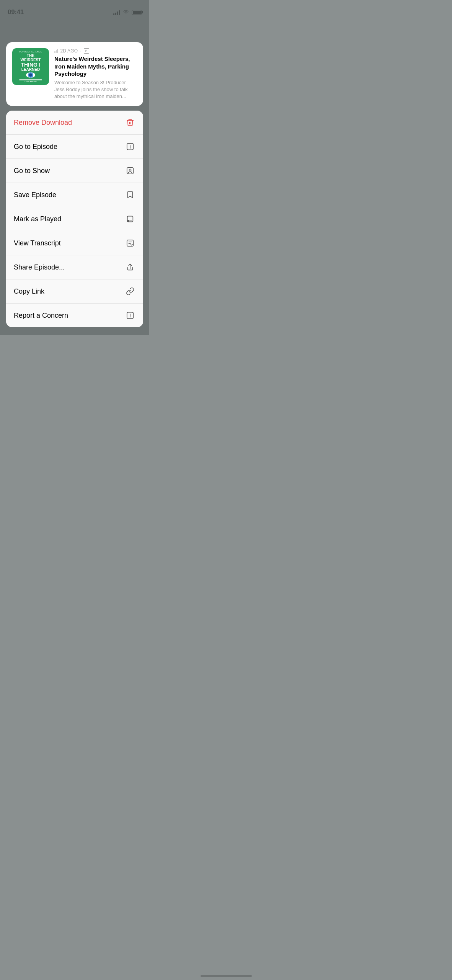 Image resolution: width=452 pixels, height=980 pixels. Describe the element at coordinates (75, 171) in the screenshot. I see `go-to-show-item: Go to Show` at that location.